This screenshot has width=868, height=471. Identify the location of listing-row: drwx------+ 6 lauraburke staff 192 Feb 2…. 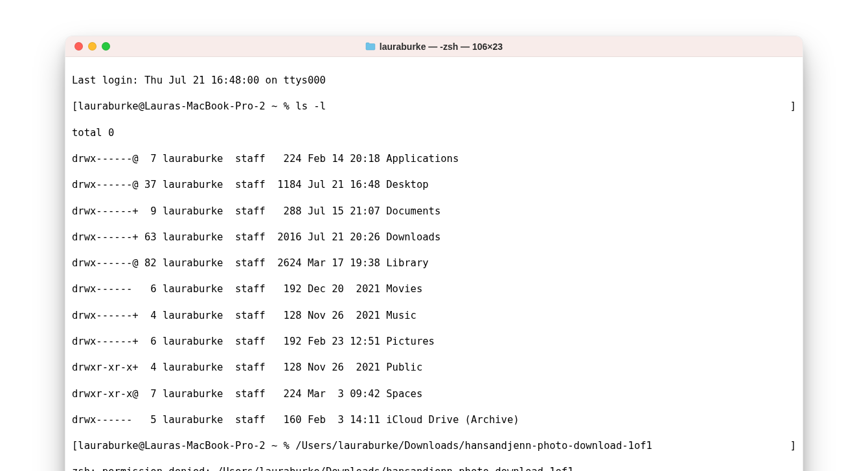
(434, 341).